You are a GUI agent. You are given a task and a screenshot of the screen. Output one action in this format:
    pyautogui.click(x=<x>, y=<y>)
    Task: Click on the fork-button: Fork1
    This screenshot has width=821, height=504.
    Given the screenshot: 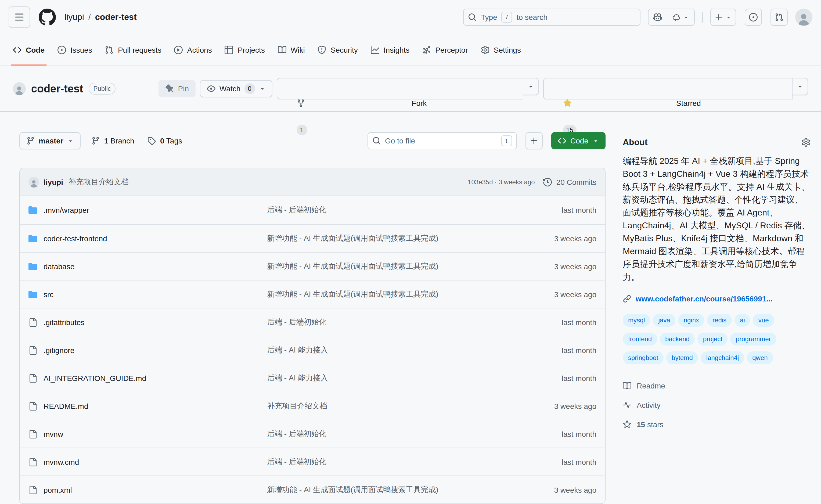 What is the action you would take?
    pyautogui.click(x=400, y=89)
    